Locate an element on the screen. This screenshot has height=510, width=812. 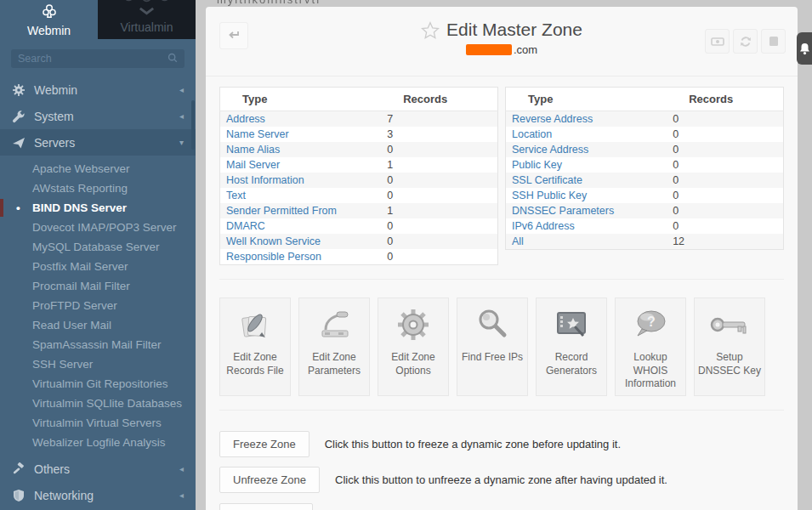
back-button is located at coordinates (234, 36).